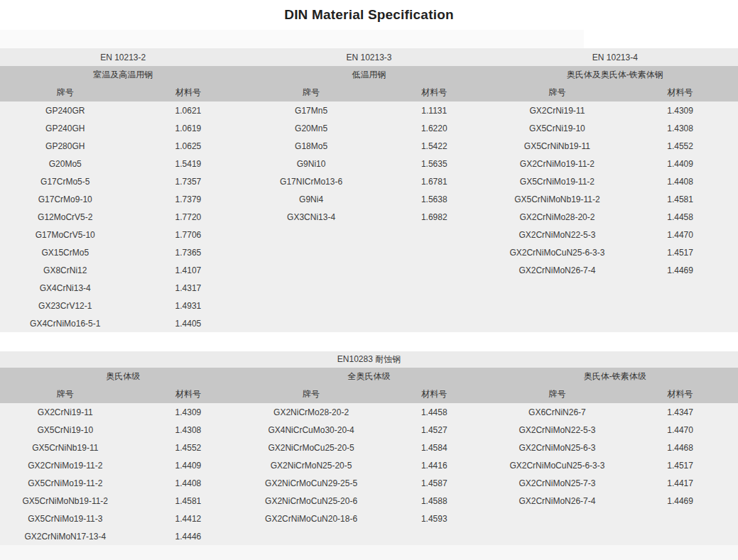  Describe the element at coordinates (65, 448) in the screenshot. I see `grade-cell: GX5CrNiNb19-11` at that location.